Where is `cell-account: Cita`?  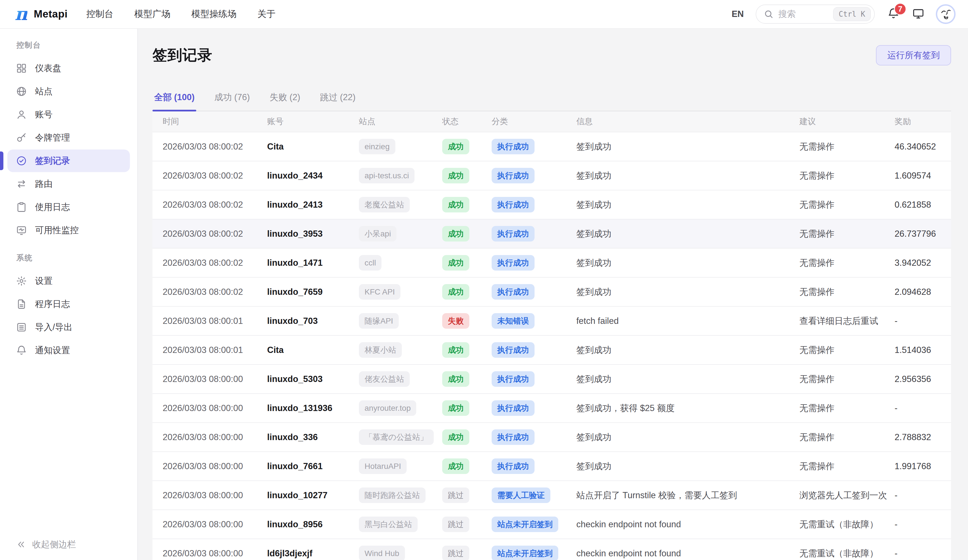 cell-account: Cita is located at coordinates (313, 147).